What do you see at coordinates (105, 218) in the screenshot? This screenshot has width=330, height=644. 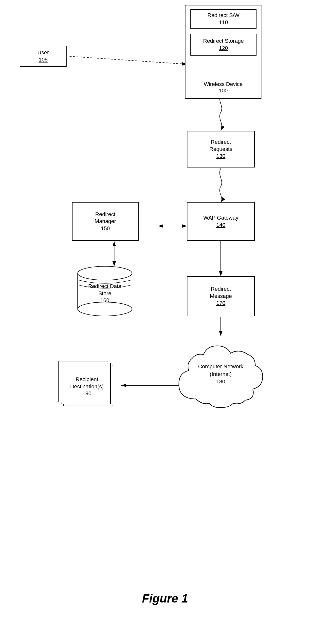 I see `redirect-manager-label: RedirectManager` at bounding box center [105, 218].